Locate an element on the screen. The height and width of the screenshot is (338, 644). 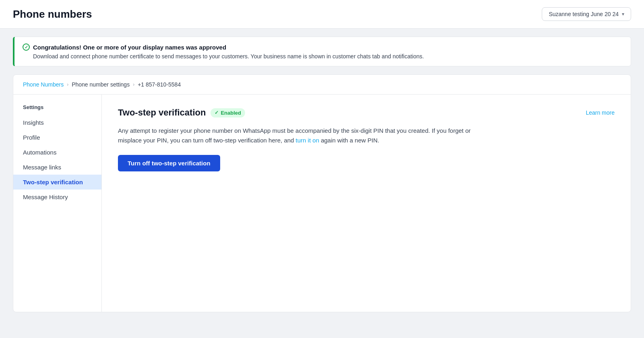
breadcrumb: Phone Numbers › Phone number settings › … is located at coordinates (322, 84).